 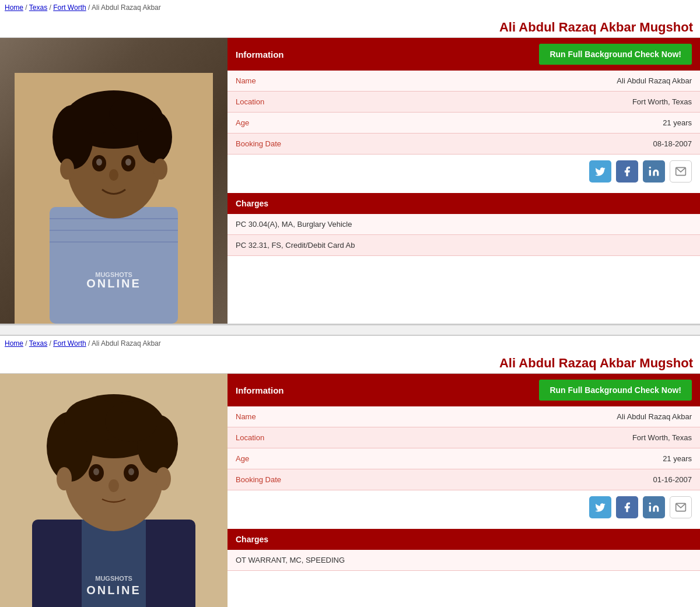 What do you see at coordinates (114, 578) in the screenshot?
I see `svg-text: MUGSHOTS` at bounding box center [114, 578].